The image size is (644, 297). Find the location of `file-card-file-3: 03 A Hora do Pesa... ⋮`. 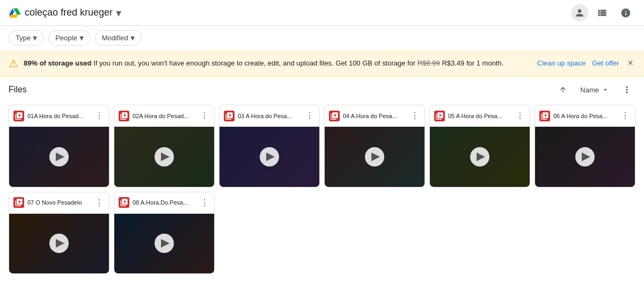

file-card-file-3: 03 A Hora do Pesa... ⋮ is located at coordinates (269, 146).